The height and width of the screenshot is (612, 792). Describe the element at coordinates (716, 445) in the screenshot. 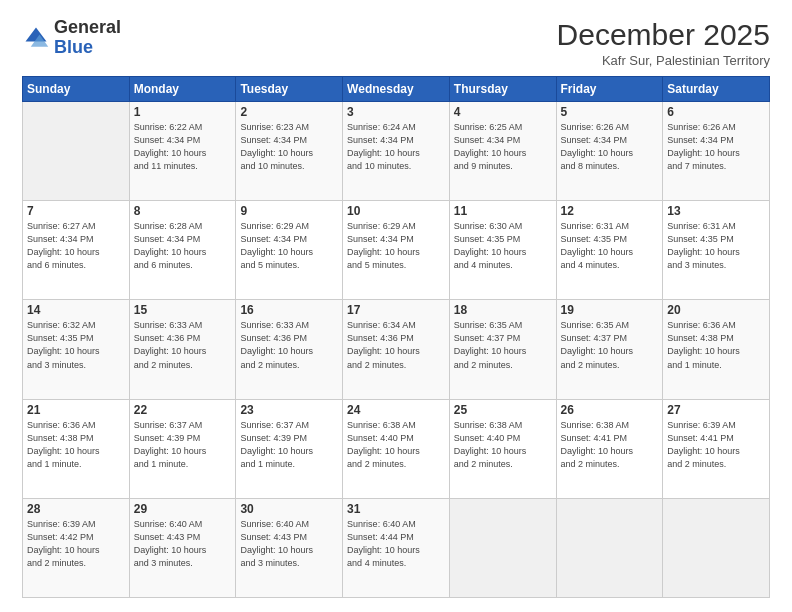

I see `day-info: Sunrise: 6:39 AMSunset: 4:41 PMDaylight:…` at that location.